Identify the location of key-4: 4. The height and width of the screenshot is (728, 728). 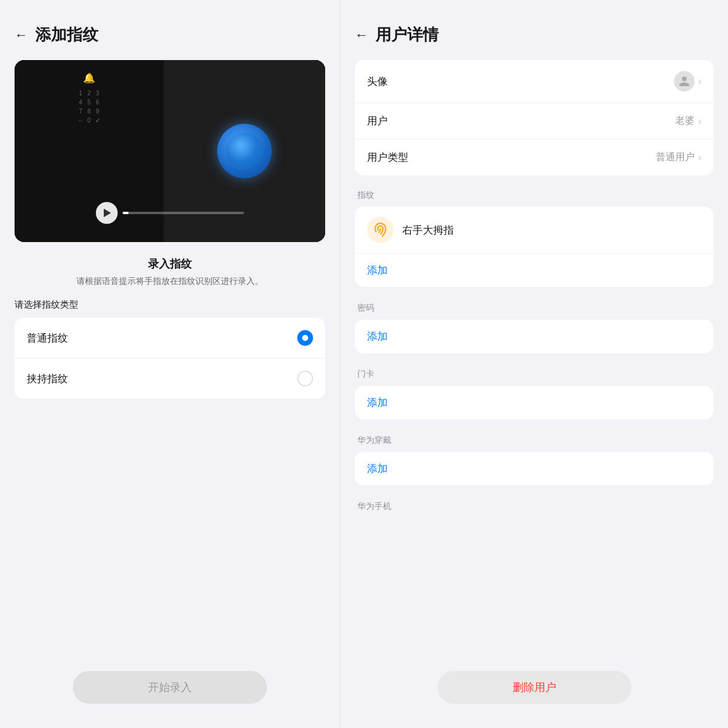
(81, 102).